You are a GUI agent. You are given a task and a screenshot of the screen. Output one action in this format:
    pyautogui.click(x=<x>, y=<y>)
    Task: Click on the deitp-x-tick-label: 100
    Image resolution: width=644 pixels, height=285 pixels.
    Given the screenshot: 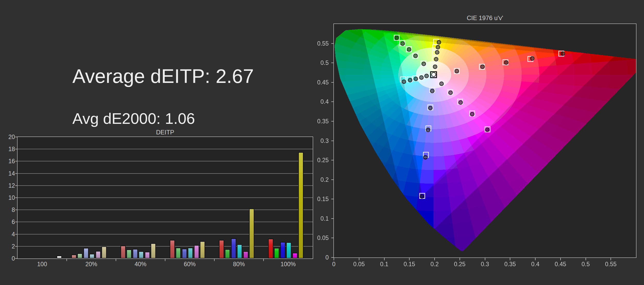 What is the action you would take?
    pyautogui.click(x=42, y=264)
    